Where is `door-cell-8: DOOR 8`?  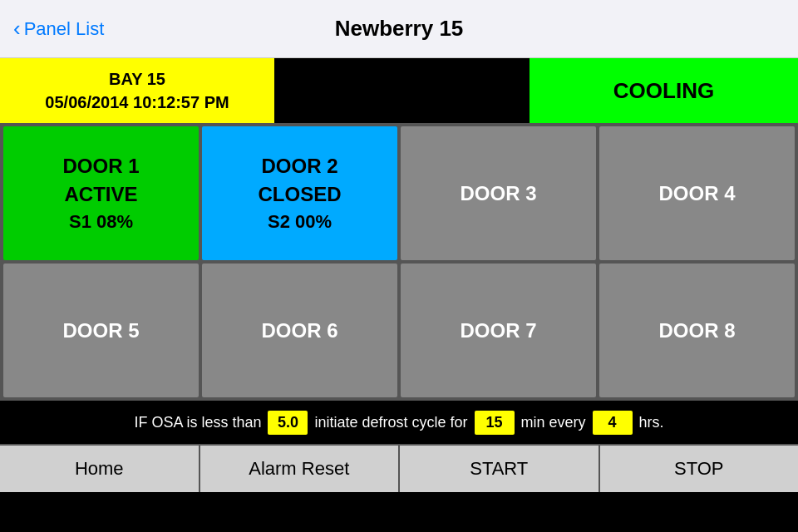
door-cell-8: DOOR 8 is located at coordinates (697, 331).